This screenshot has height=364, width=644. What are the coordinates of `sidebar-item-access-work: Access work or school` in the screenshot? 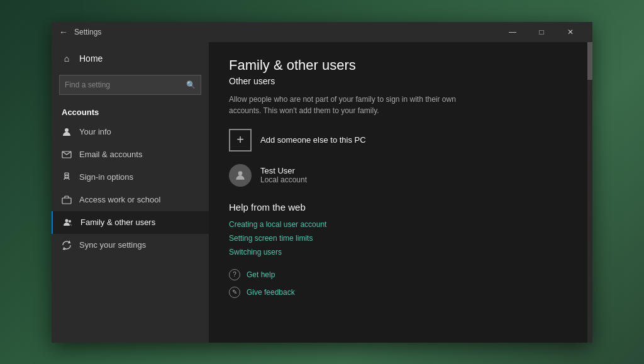 It's located at (130, 200).